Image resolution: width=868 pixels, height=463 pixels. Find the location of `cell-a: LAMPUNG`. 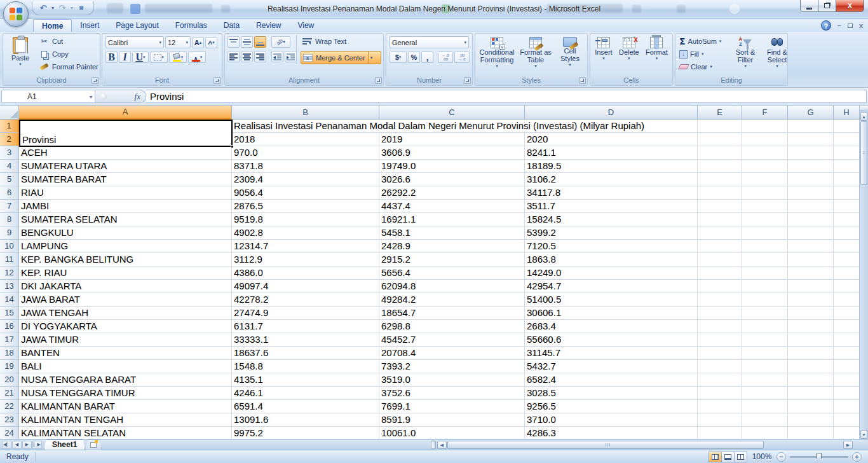

cell-a: LAMPUNG is located at coordinates (126, 247).